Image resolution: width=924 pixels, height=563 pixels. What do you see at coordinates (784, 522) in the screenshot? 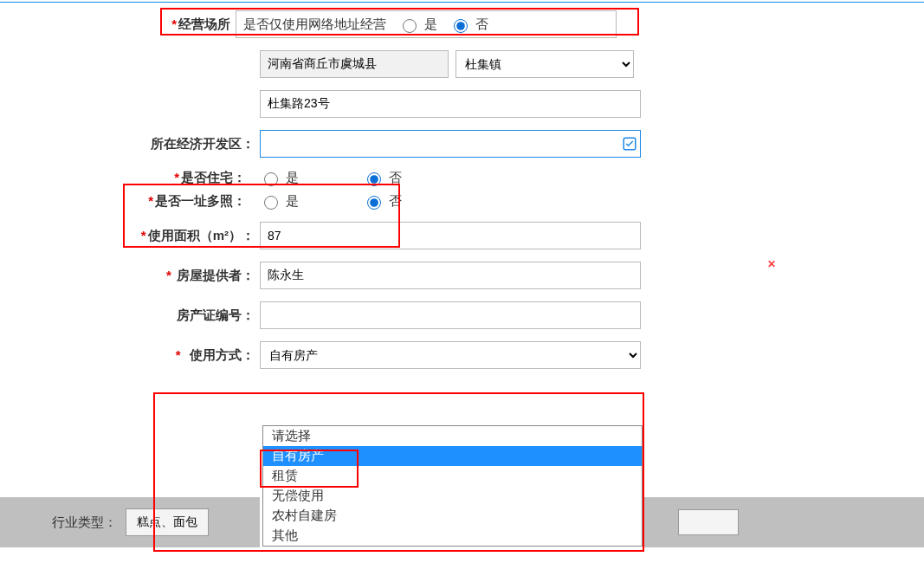
I see `footer-right` at bounding box center [784, 522].